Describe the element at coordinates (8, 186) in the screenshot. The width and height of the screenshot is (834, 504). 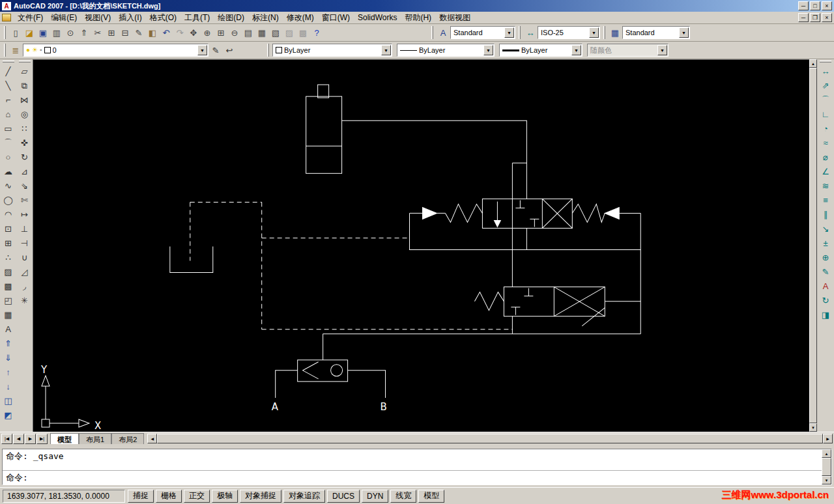
I see `toolbar-button: ∿` at that location.